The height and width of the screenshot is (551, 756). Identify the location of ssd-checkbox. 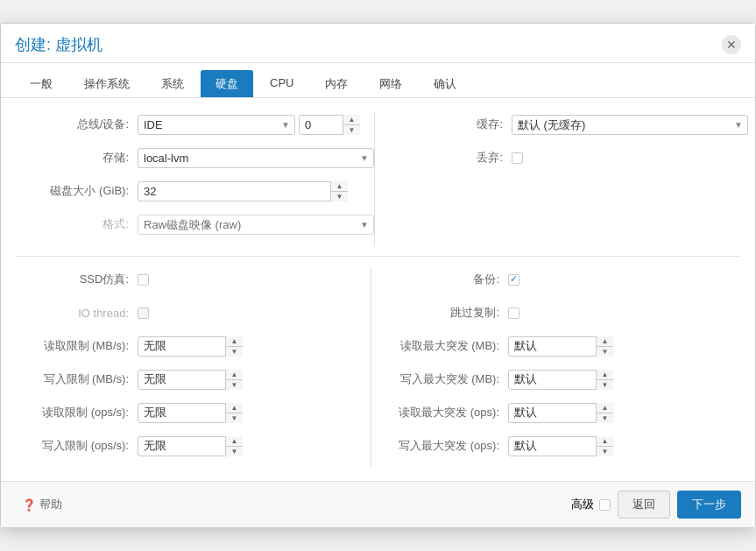
(144, 280).